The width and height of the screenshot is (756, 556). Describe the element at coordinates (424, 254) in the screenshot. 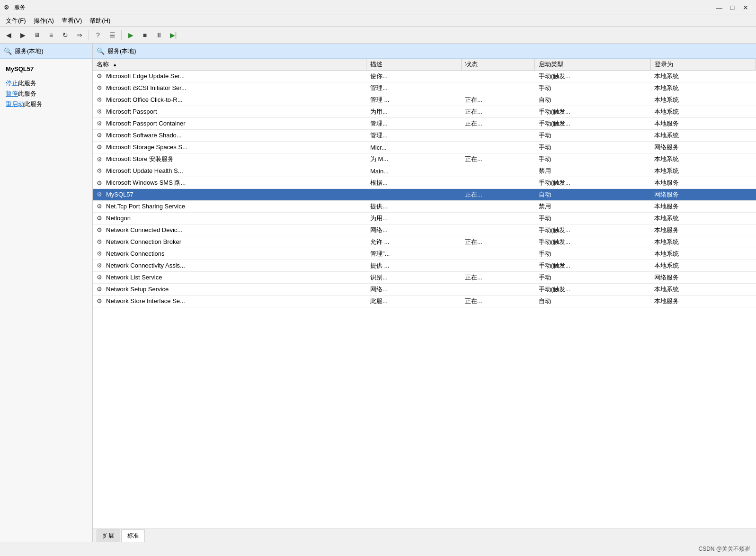

I see `table-row: Network Connections管理"...手动本地系统` at that location.